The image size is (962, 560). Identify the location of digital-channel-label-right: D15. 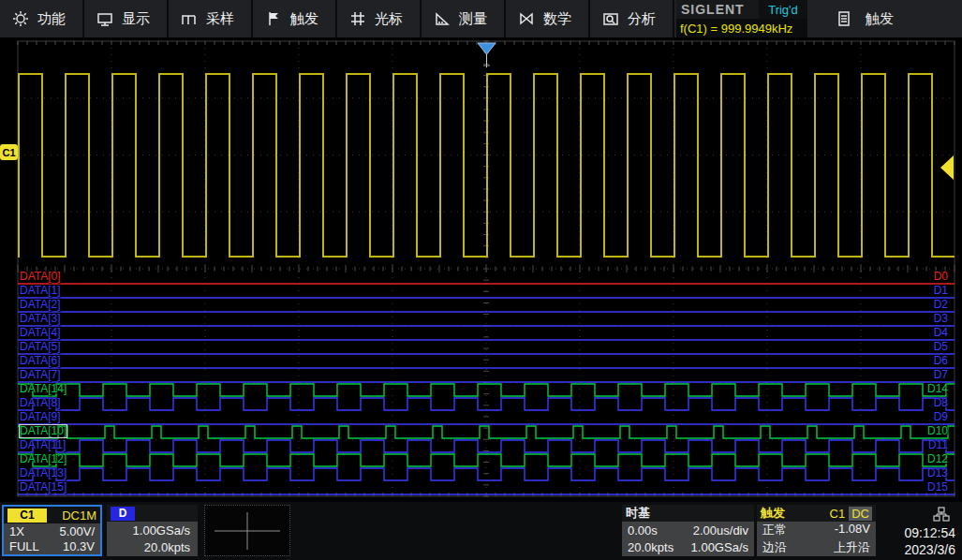
(925, 487).